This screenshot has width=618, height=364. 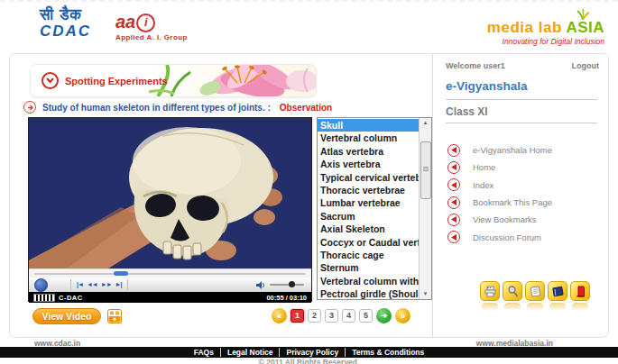 I want to click on skeleton-list-item: Lumbar vertebrae, so click(x=368, y=203).